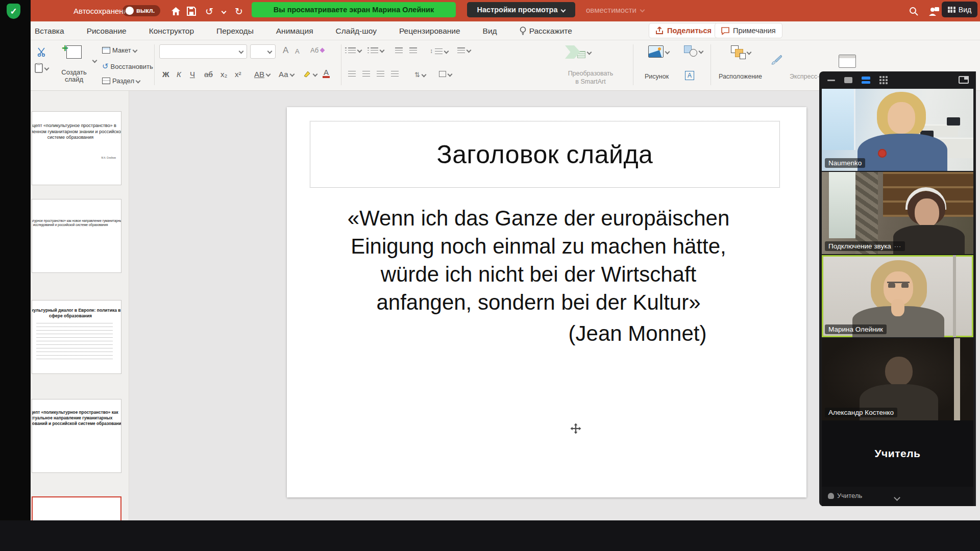  I want to click on convert-smartart-button, so click(578, 52).